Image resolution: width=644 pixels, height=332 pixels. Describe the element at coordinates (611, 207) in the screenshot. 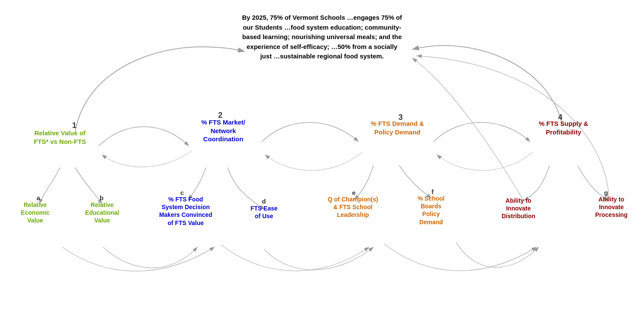

I see `subg-label: Ability toInnovateProcessing` at that location.